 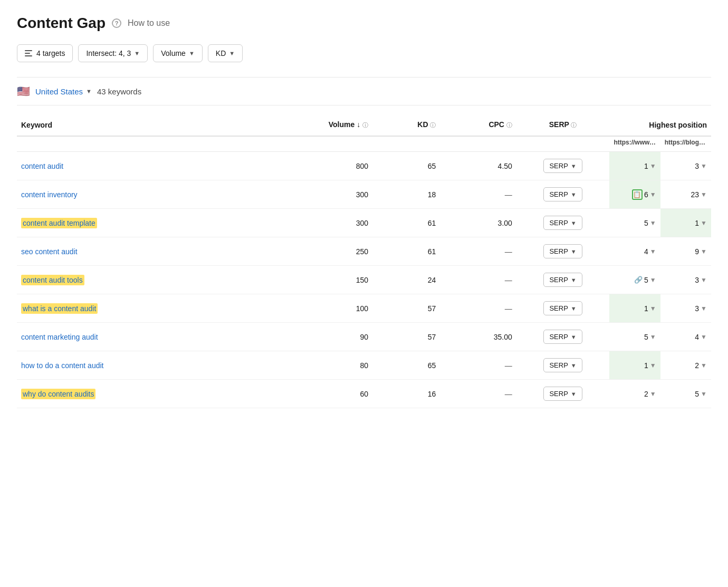 What do you see at coordinates (117, 23) in the screenshot?
I see `help-icon: ?` at bounding box center [117, 23].